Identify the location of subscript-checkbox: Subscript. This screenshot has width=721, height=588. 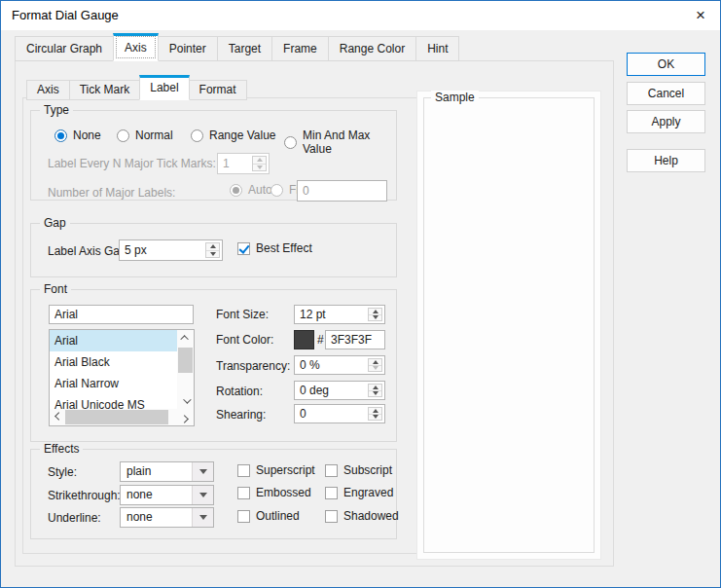
(358, 470).